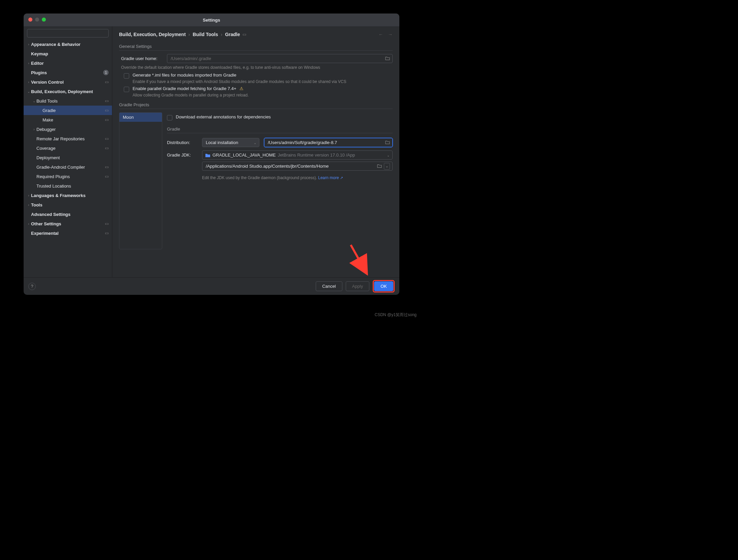 The width and height of the screenshot is (738, 560). What do you see at coordinates (71, 139) in the screenshot?
I see `sidebar-item-label: Remote Jar Repositories` at bounding box center [71, 139].